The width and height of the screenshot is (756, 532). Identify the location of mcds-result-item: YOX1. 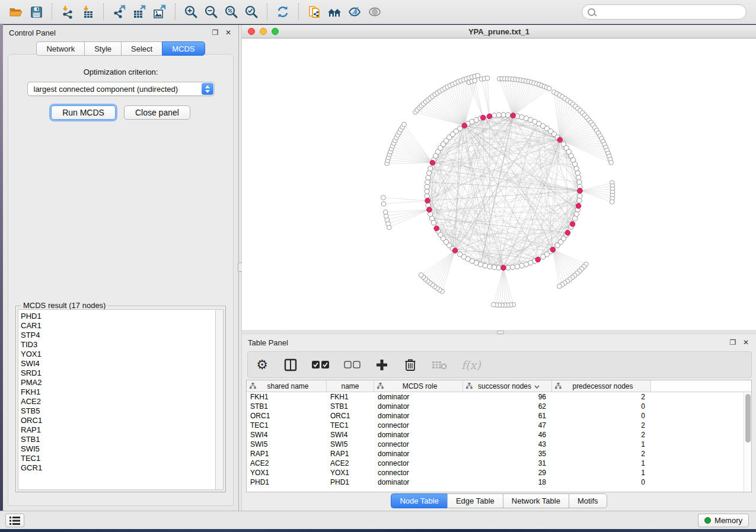
(118, 354).